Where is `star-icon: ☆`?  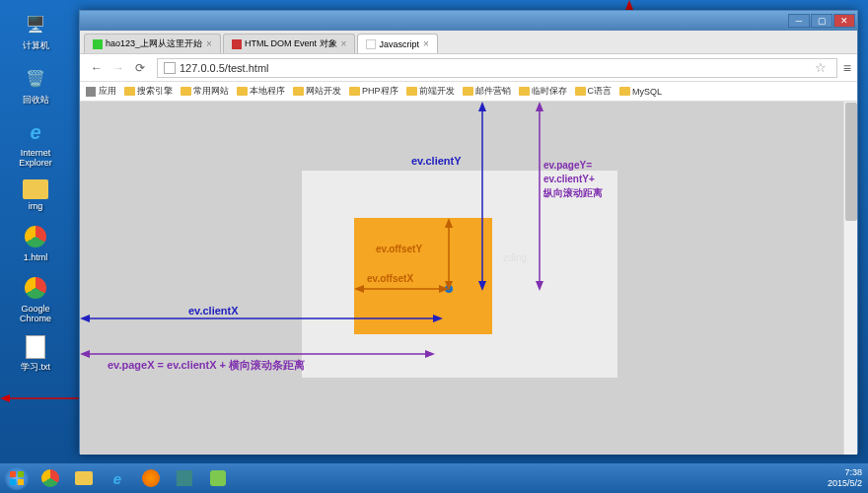 star-icon: ☆ is located at coordinates (821, 67).